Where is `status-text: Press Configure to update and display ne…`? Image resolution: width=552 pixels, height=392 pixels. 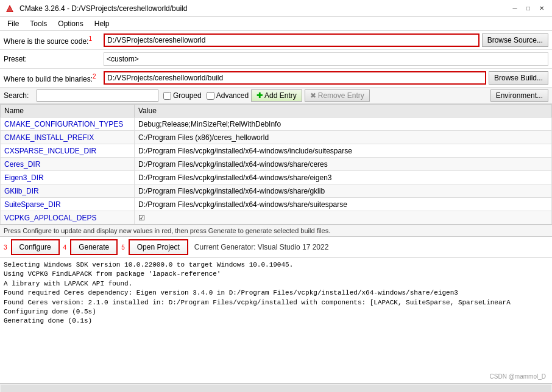
status-text: Press Configure to update and display ne… is located at coordinates (167, 231).